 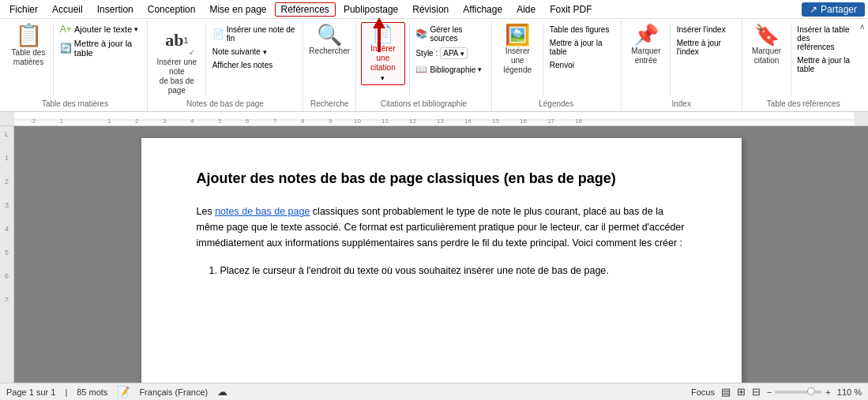 What do you see at coordinates (706, 47) in the screenshot?
I see `btn-mettre-jour-index: Mettre à jour l'index` at bounding box center [706, 47].